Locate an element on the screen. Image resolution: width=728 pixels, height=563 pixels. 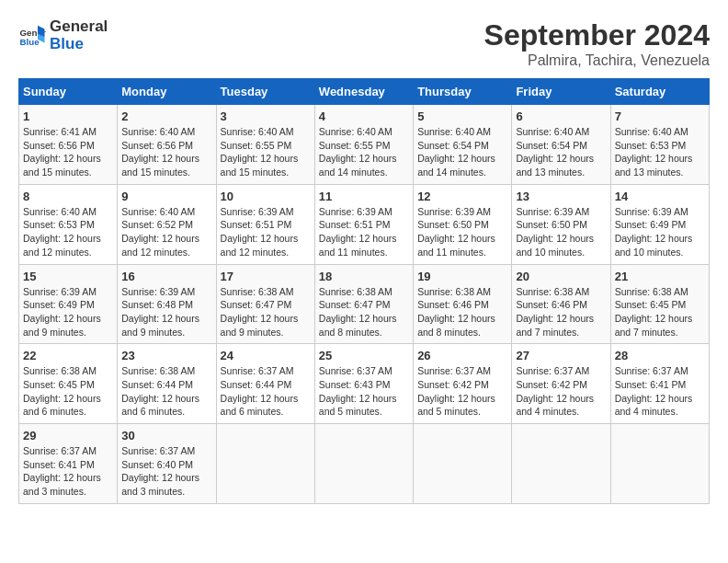
table-row: 21 Sunrise: 6:38 AM Sunset: 6:45 PM Dayl… is located at coordinates (660, 304).